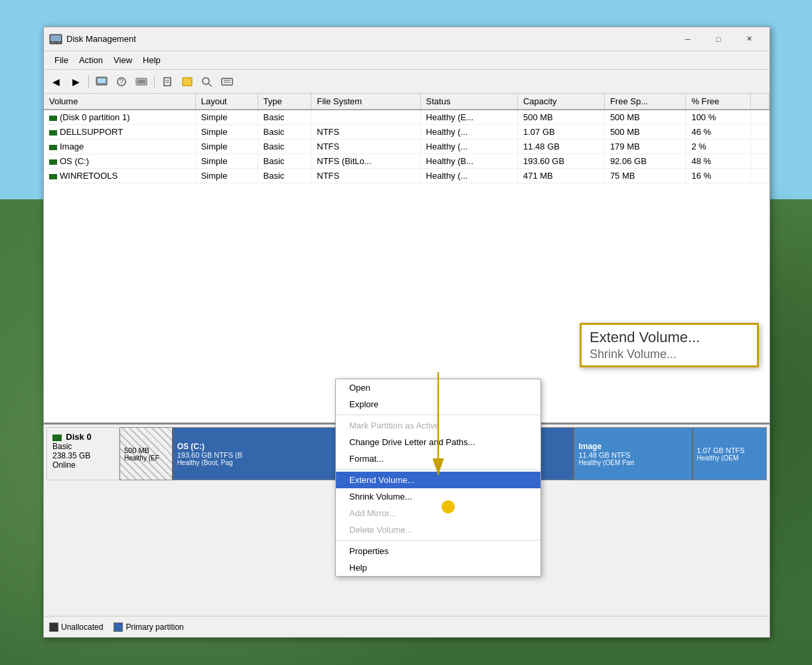 This screenshot has height=665, width=812. I want to click on forward-button: ▶, so click(76, 82).